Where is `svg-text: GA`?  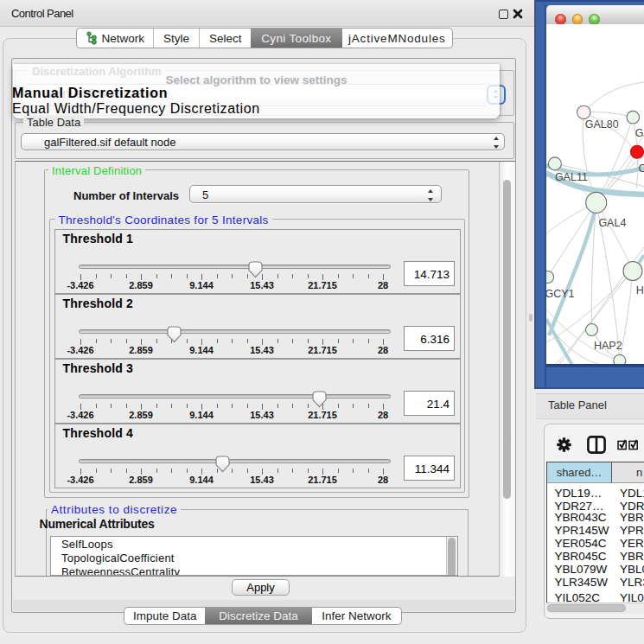 svg-text: GA is located at coordinates (640, 132).